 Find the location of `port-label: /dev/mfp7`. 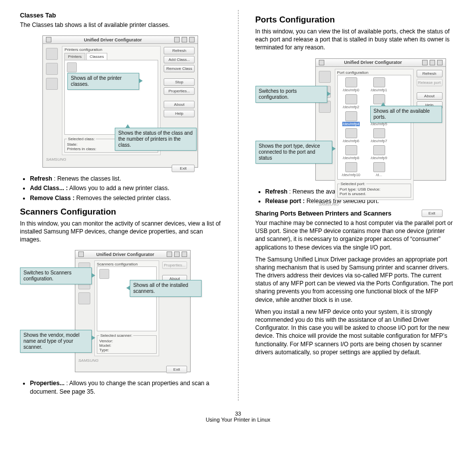

port-label: /dev/mfp7 is located at coordinates (379, 141).